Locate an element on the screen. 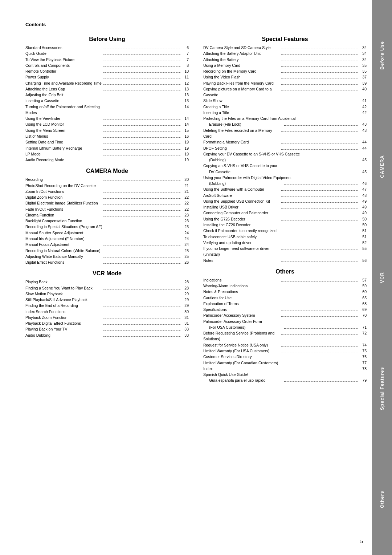 This screenshot has width=392, height=555. entry-text: DPOF Setting is located at coordinates (242, 148).